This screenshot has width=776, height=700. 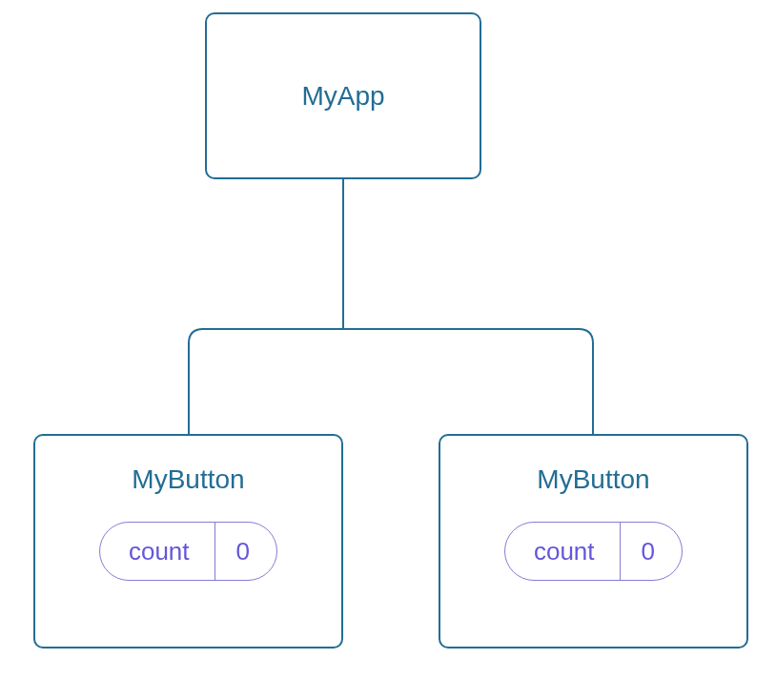 What do you see at coordinates (343, 96) in the screenshot?
I see `parent-component-title: MyApp` at bounding box center [343, 96].